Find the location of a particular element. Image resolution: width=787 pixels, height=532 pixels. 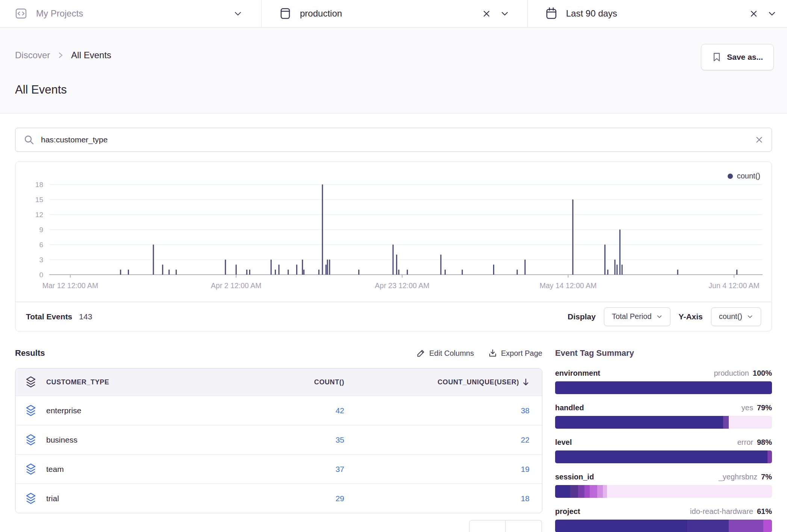

svg-text: 18 is located at coordinates (39, 185).